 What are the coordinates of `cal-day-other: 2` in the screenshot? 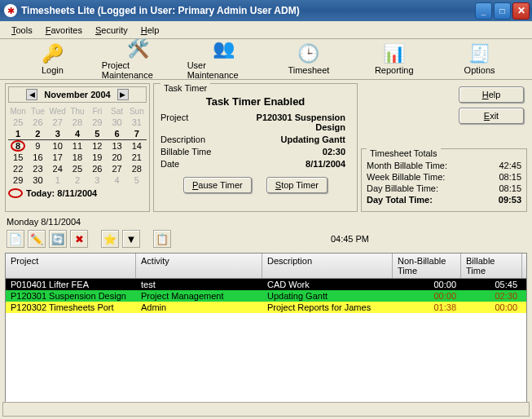 It's located at (77, 180).